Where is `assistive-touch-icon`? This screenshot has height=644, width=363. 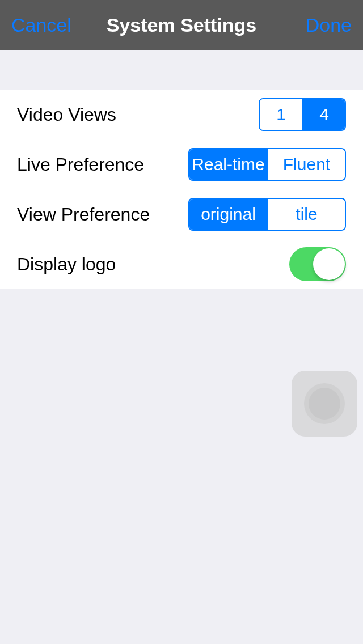
assistive-touch-icon is located at coordinates (324, 404).